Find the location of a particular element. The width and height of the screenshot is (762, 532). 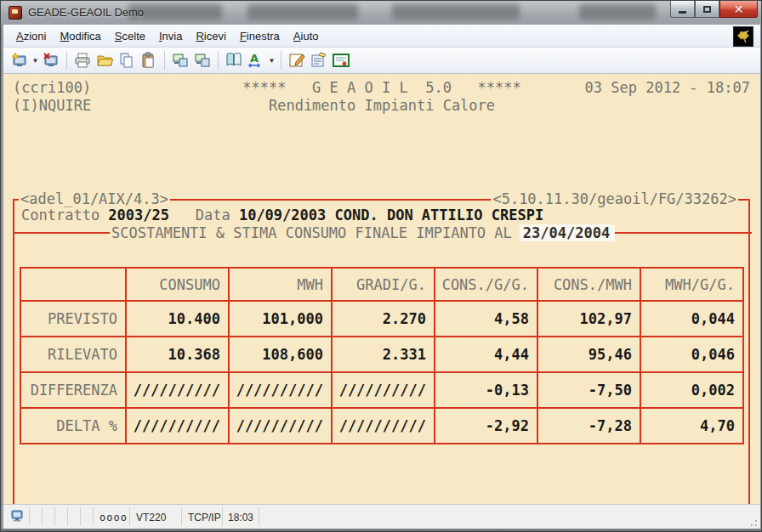

contract-date: 10/09/2003 is located at coordinates (282, 215).